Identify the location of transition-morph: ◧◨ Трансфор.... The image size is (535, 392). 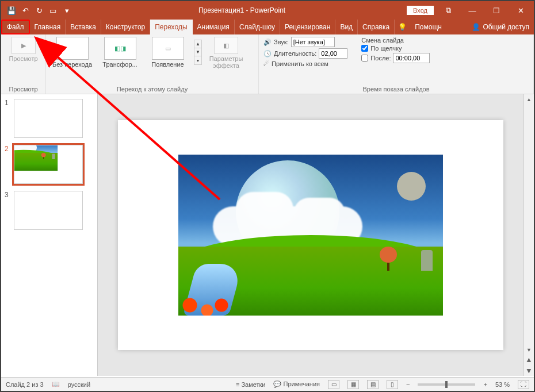
(120, 52).